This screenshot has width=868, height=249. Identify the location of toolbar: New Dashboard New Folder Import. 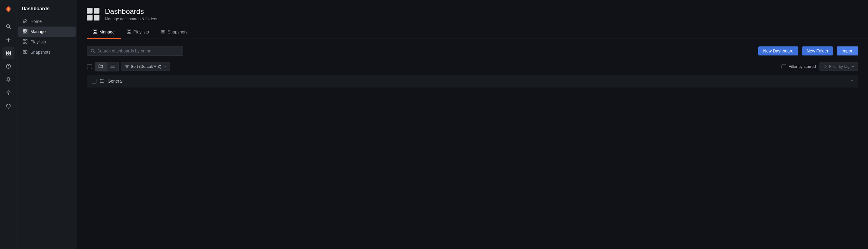
(472, 51).